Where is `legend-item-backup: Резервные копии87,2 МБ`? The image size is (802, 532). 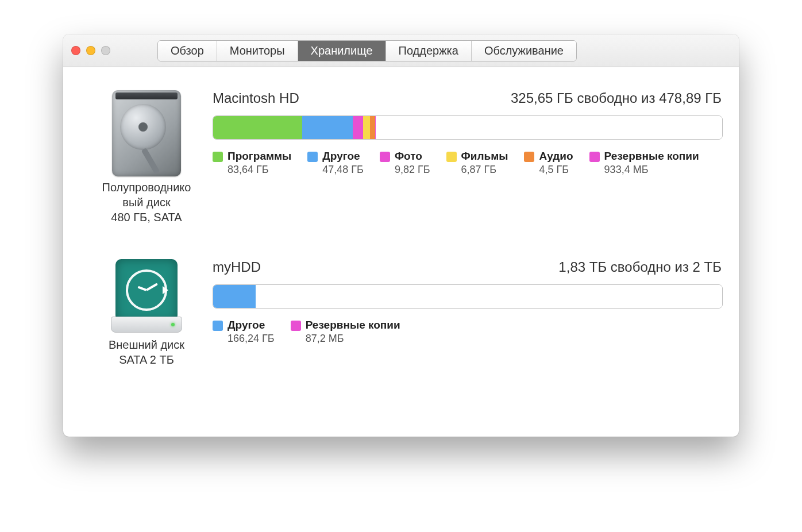 legend-item-backup: Резервные копии87,2 МБ is located at coordinates (346, 332).